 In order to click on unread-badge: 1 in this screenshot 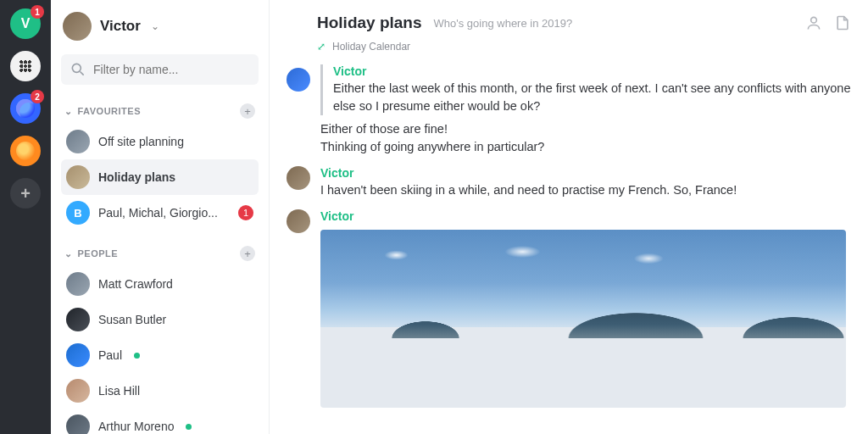, I will do `click(246, 213)`.